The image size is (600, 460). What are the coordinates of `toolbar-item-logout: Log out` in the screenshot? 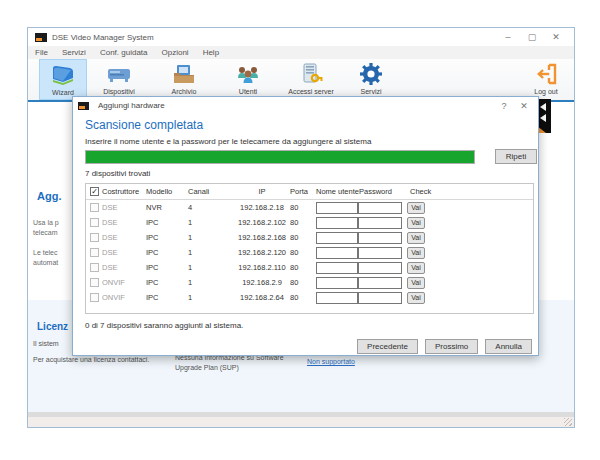 It's located at (546, 80).